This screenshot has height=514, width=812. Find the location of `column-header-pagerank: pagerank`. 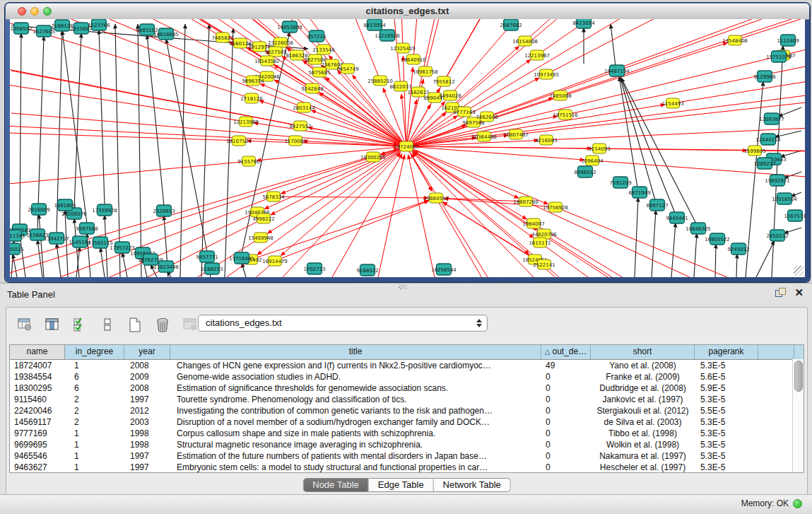

column-header-pagerank: pagerank is located at coordinates (726, 352).